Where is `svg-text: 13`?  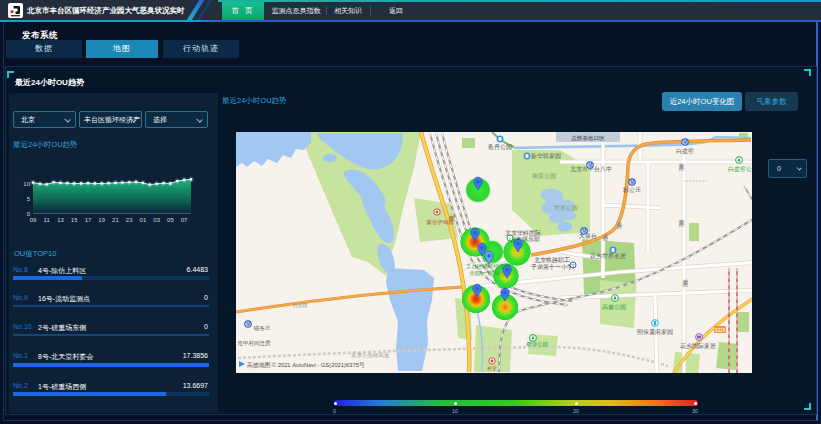
svg-text: 13 is located at coordinates (60, 220).